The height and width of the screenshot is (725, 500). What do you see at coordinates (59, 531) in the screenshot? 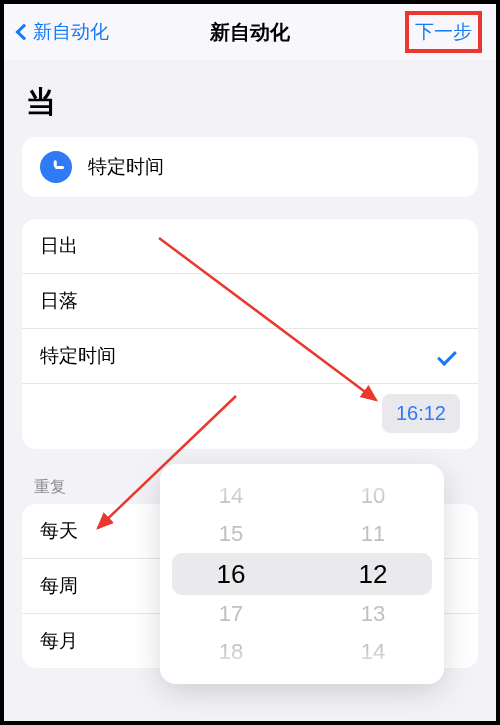
I see `repeat-daily-label: 每天` at bounding box center [59, 531].